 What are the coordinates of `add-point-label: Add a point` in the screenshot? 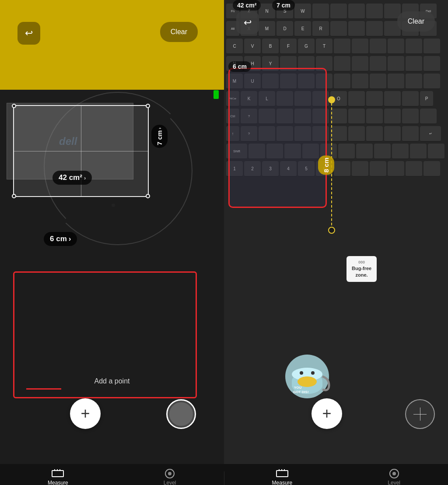 It's located at (112, 381).